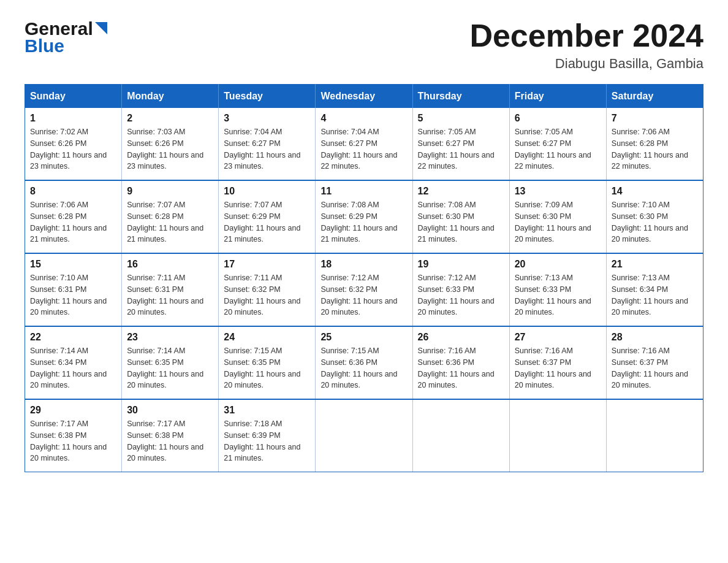 This screenshot has width=728, height=563. Describe the element at coordinates (170, 97) in the screenshot. I see `header-monday: Monday` at that location.